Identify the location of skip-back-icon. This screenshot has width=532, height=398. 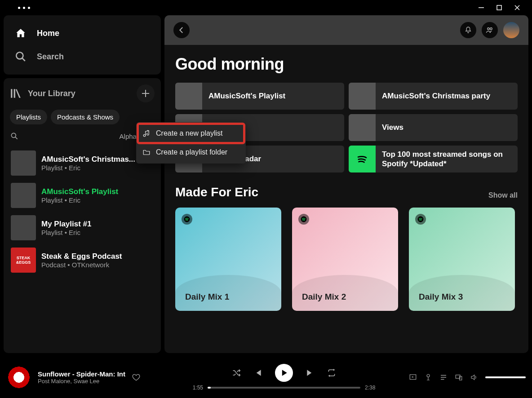
(258, 373).